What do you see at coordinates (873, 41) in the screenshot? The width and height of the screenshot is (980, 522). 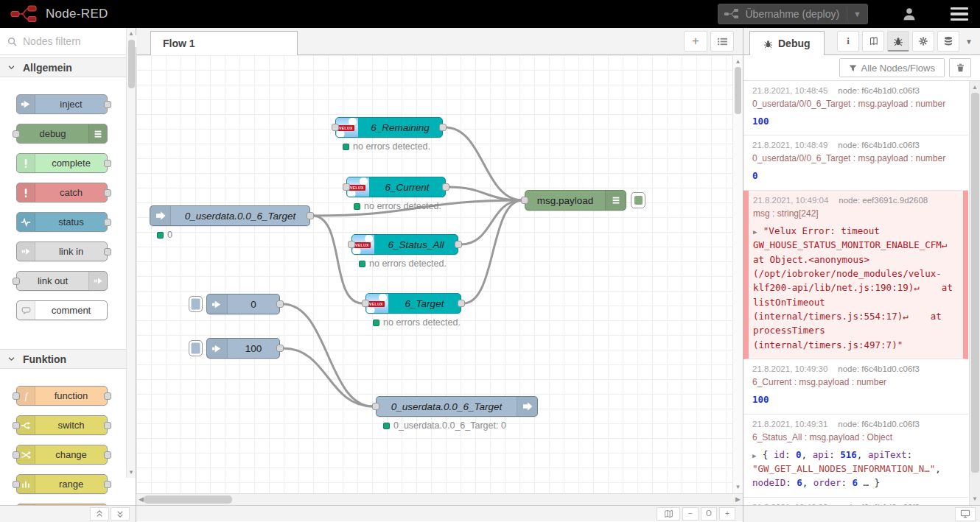 I see `help-sidebar-button` at bounding box center [873, 41].